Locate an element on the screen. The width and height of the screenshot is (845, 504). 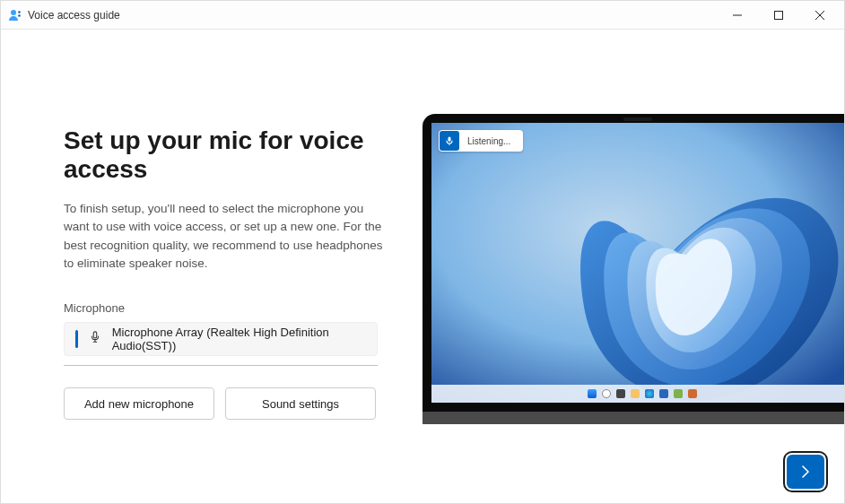
voice-access-listening-badge: Listening... is located at coordinates (481, 141).